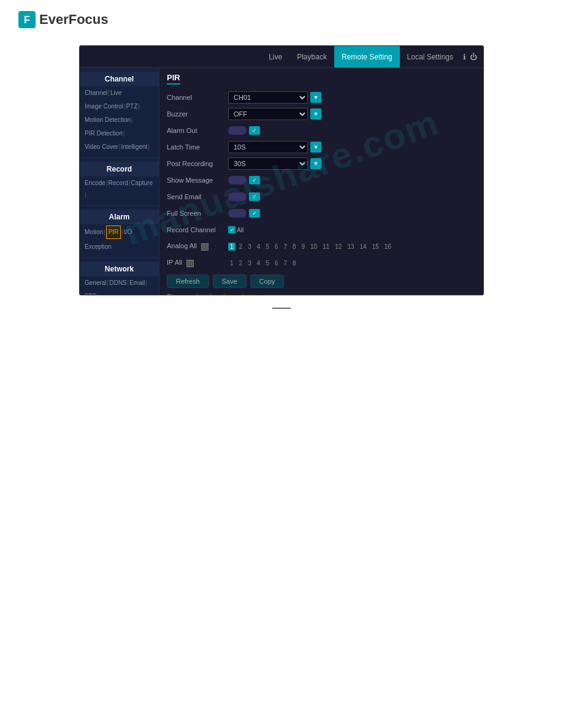  What do you see at coordinates (431, 56) in the screenshot?
I see `nav-local-settings: Local Settings` at bounding box center [431, 56].